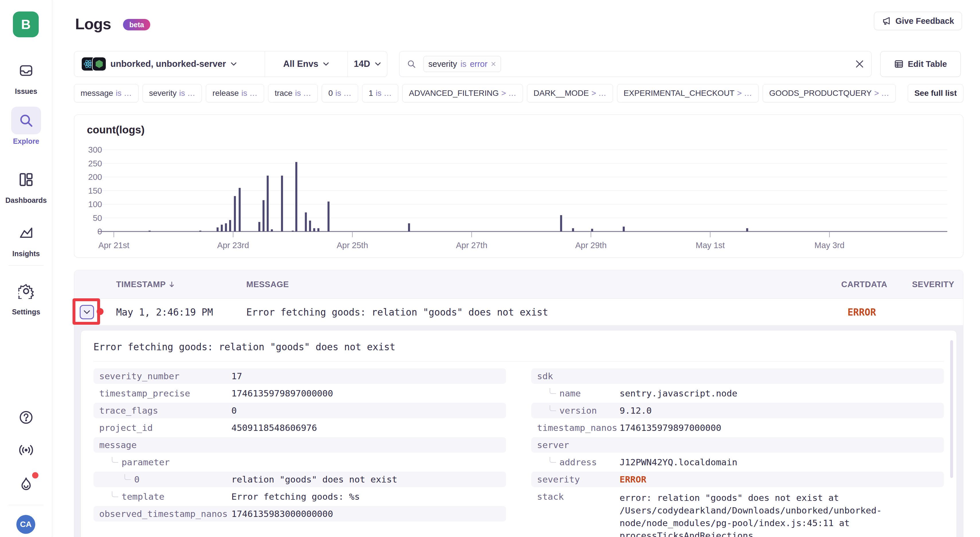  What do you see at coordinates (519, 347) in the screenshot?
I see `detail-heading: Error fetching goods: relation "goods" d…` at bounding box center [519, 347].